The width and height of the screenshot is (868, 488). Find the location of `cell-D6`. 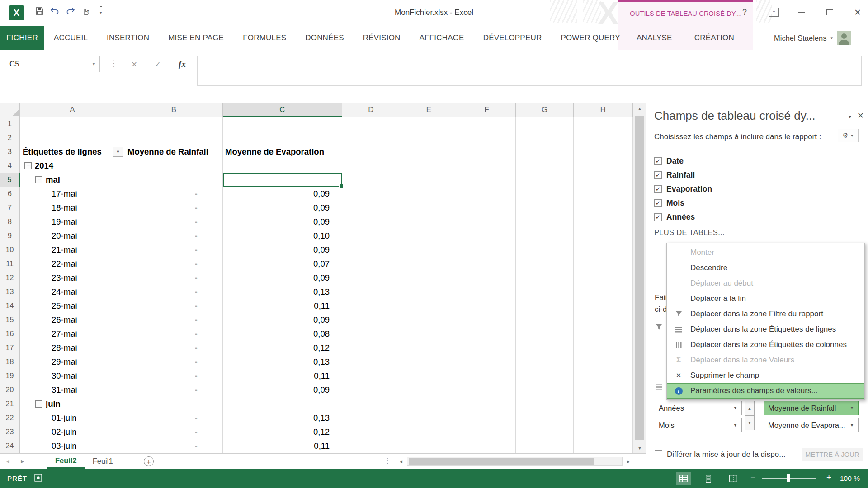

cell-D6 is located at coordinates (371, 194).